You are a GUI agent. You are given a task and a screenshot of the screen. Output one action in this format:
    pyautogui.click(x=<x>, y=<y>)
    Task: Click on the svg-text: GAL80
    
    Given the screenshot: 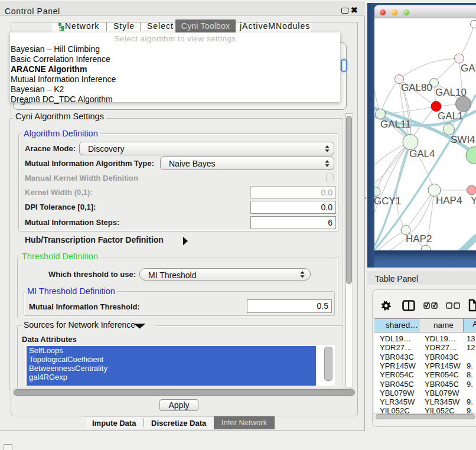 What is the action you would take?
    pyautogui.click(x=417, y=87)
    